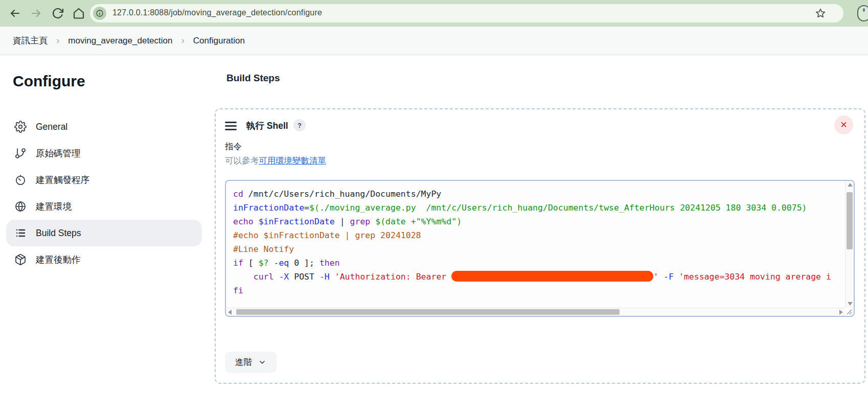  I want to click on gear-icon, so click(20, 127).